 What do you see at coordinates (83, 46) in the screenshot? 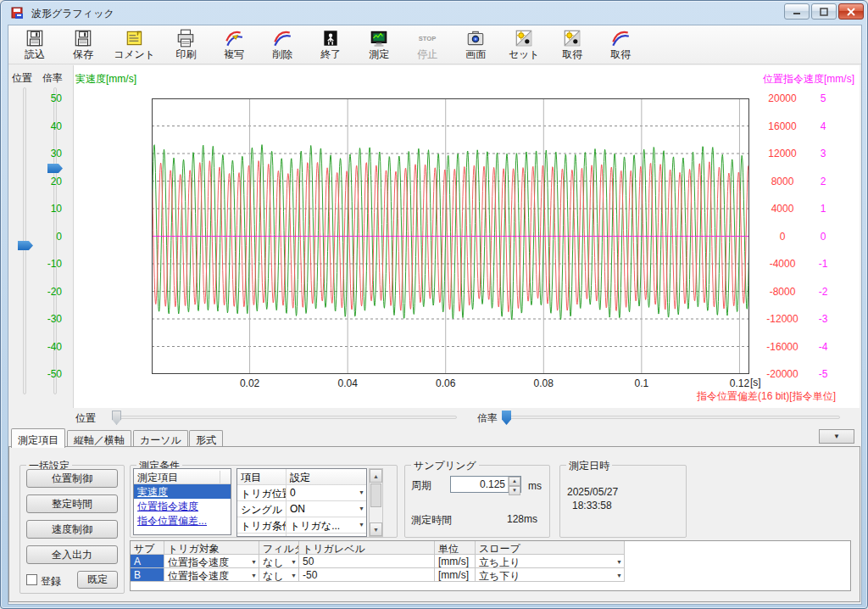
I see `toolbar-button-save: 保存` at bounding box center [83, 46].